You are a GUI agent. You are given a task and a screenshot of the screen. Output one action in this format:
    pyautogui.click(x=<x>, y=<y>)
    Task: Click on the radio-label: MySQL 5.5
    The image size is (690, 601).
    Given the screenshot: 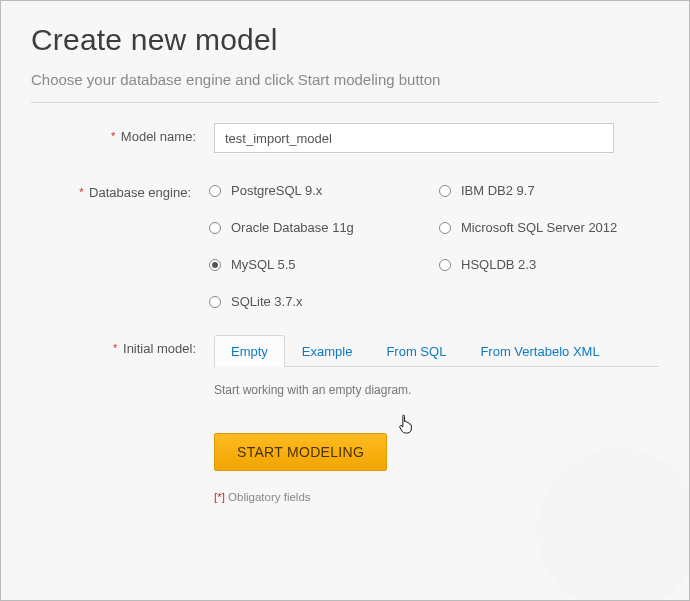 What is the action you would take?
    pyautogui.click(x=264, y=264)
    